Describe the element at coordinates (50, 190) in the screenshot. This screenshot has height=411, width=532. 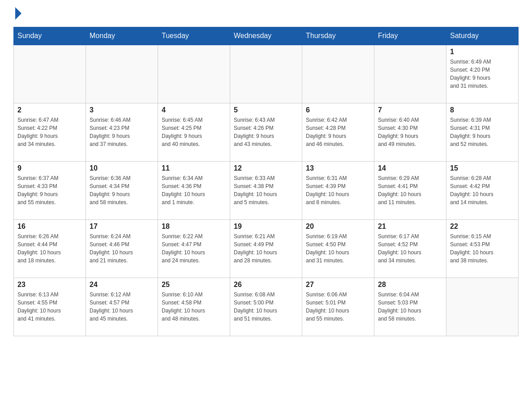
I see `day-info: Sunrise: 6:37 AMSunset: 4:33 PMDaylight:…` at that location.